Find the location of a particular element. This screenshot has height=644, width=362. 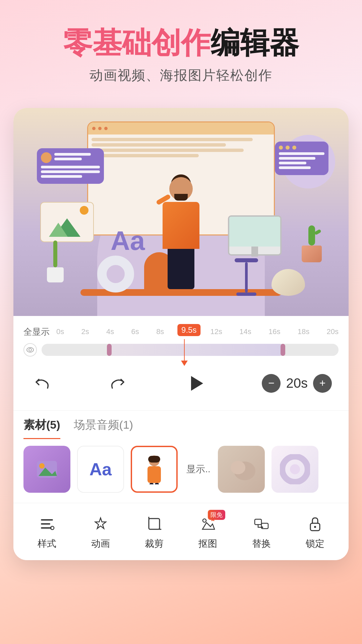

duration-minus-button: − is located at coordinates (271, 383).